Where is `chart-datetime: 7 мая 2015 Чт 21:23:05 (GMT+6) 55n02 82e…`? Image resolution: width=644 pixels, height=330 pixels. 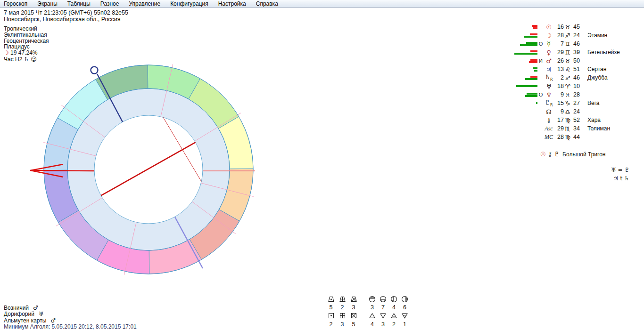
chart-datetime: 7 мая 2015 Чт 21:23:05 (GMT+6) 55n02 82e… is located at coordinates (66, 13).